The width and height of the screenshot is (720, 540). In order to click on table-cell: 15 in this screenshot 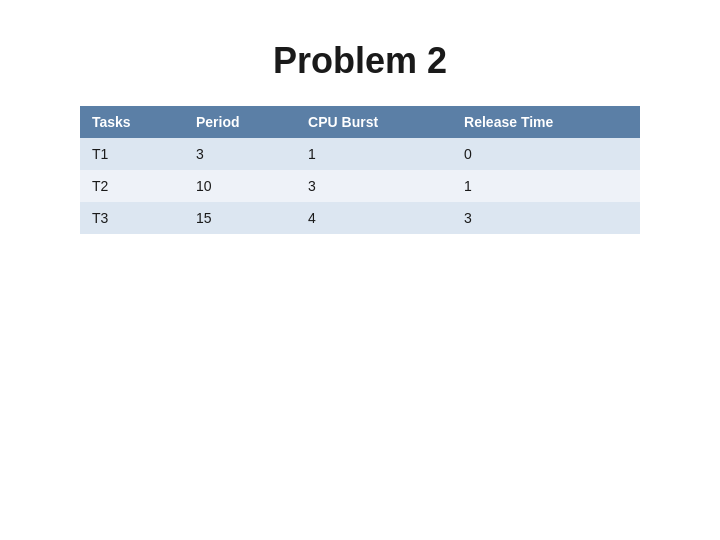, I will do `click(240, 218)`.